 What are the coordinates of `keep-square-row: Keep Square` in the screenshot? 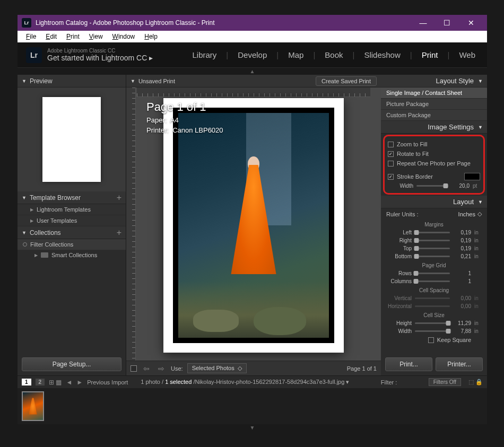 It's located at (434, 340).